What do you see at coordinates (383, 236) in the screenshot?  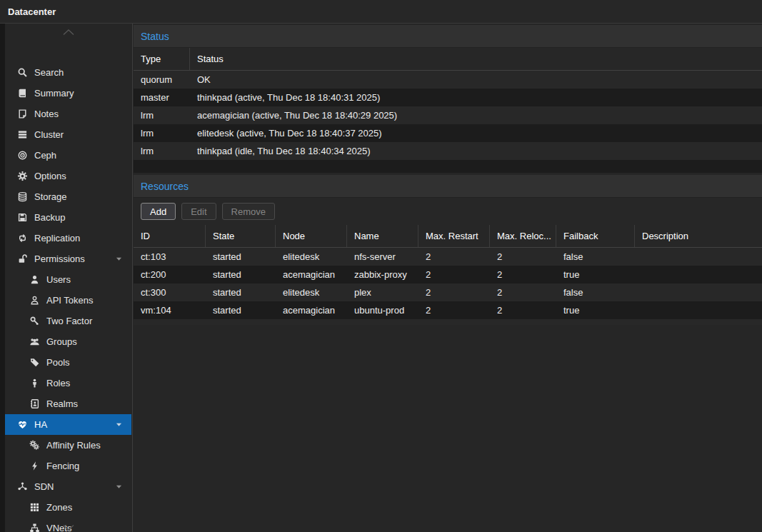 I see `column-header-name: Name` at bounding box center [383, 236].